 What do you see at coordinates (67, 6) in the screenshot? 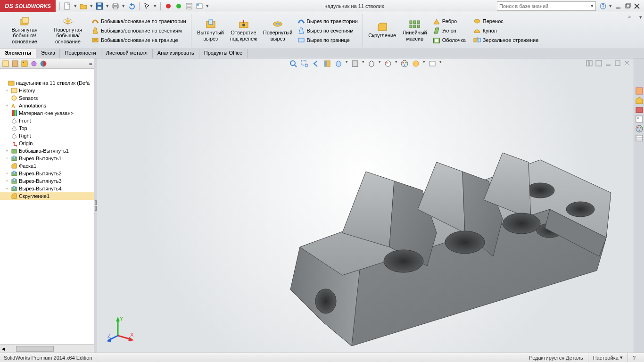
I see `new-file-icon` at bounding box center [67, 6].